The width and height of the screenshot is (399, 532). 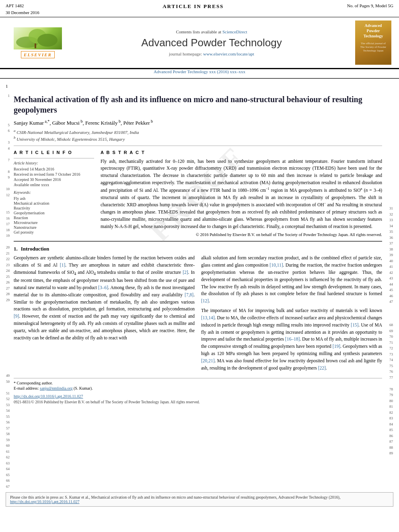 I want to click on abstract-text: Fly ash, mechanically activated for 0–12…, so click(x=241, y=194).